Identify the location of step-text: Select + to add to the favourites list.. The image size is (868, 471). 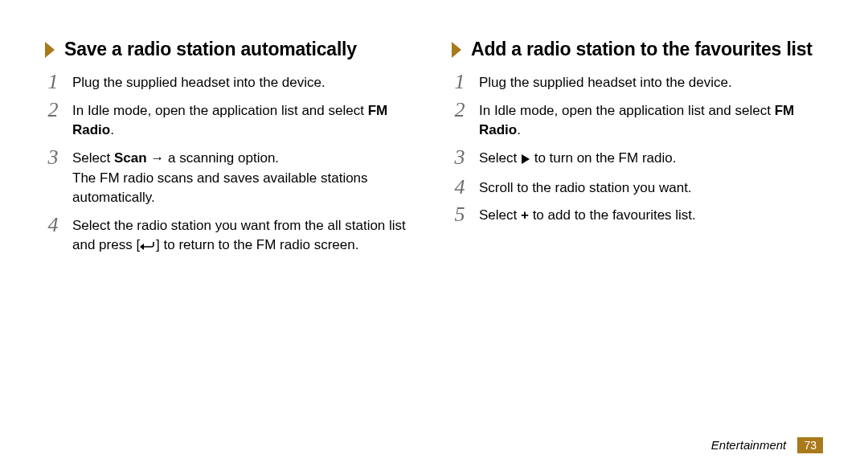
(588, 215).